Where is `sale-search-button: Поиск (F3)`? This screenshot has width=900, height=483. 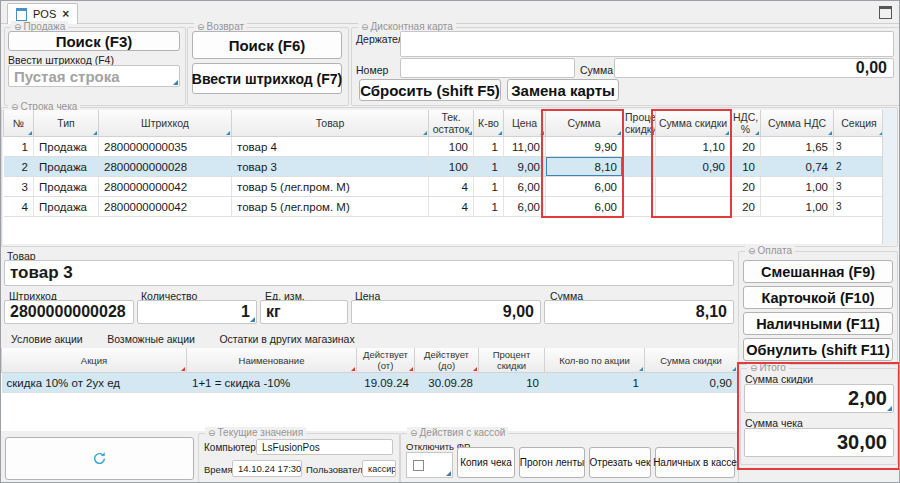
sale-search-button: Поиск (F3) is located at coordinates (94, 41).